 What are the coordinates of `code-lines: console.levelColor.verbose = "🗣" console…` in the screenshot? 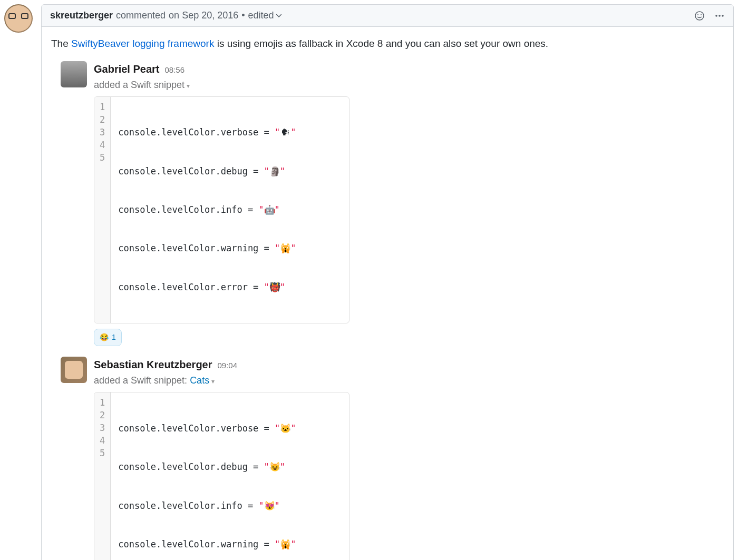 It's located at (207, 210).